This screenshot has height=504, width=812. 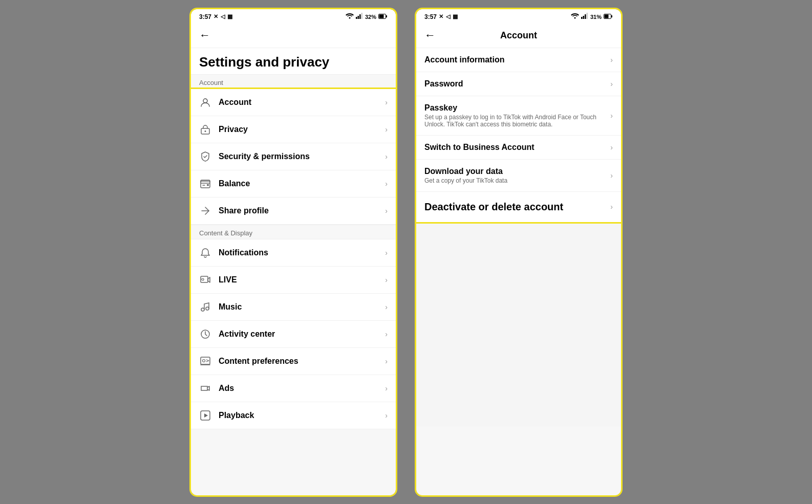 I want to click on privacy-item-label: Privacy, so click(x=302, y=129).